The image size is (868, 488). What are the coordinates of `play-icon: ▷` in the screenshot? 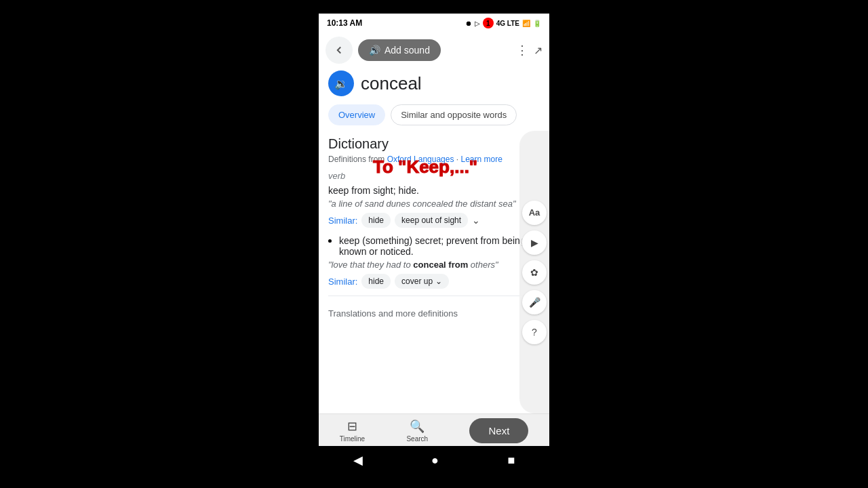 It's located at (477, 23).